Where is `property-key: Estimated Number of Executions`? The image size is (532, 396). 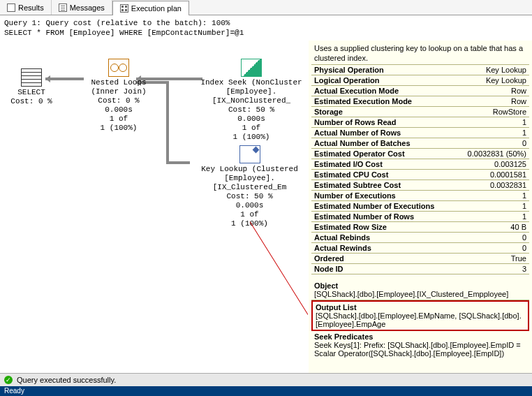 property-key: Estimated Number of Executions is located at coordinates (374, 206).